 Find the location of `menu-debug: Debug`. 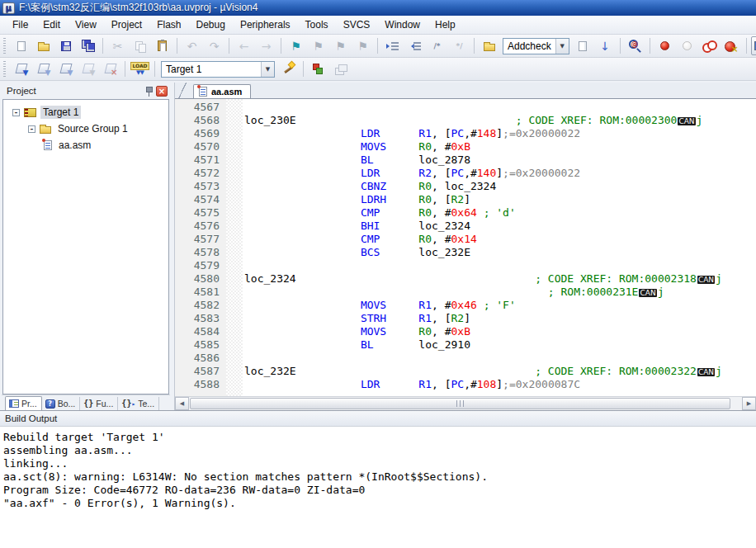

menu-debug: Debug is located at coordinates (211, 25).